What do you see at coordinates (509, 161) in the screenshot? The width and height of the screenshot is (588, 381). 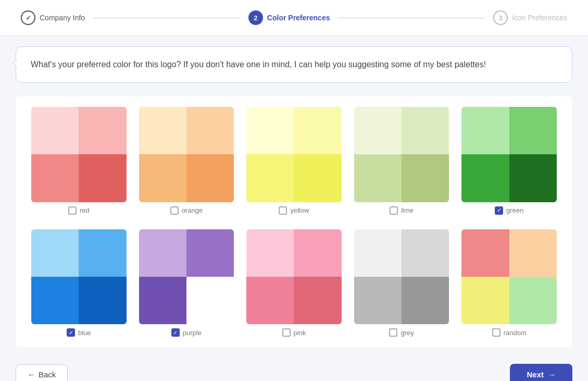 I see `color-item-green: green` at bounding box center [509, 161].